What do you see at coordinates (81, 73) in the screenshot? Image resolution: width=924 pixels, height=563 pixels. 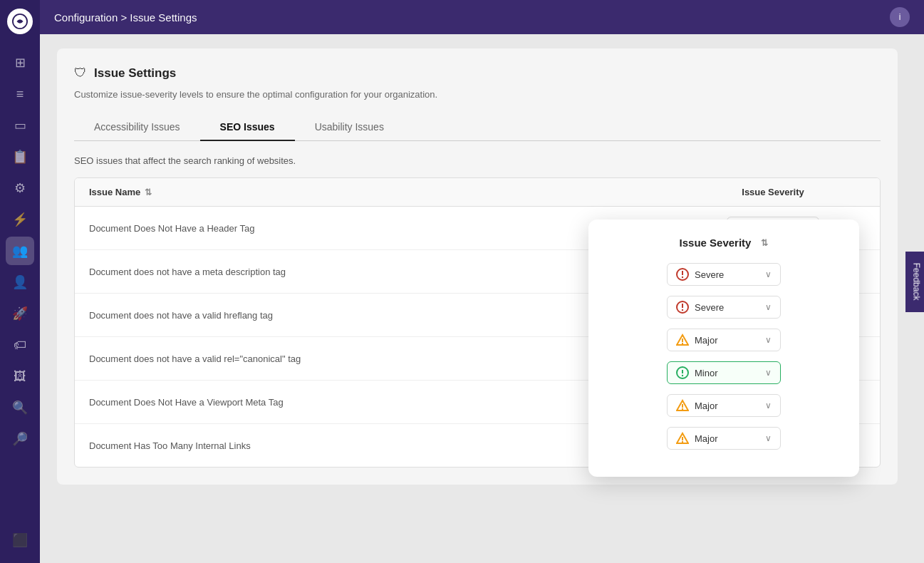 I see `shield-icon: 🛡` at bounding box center [81, 73].